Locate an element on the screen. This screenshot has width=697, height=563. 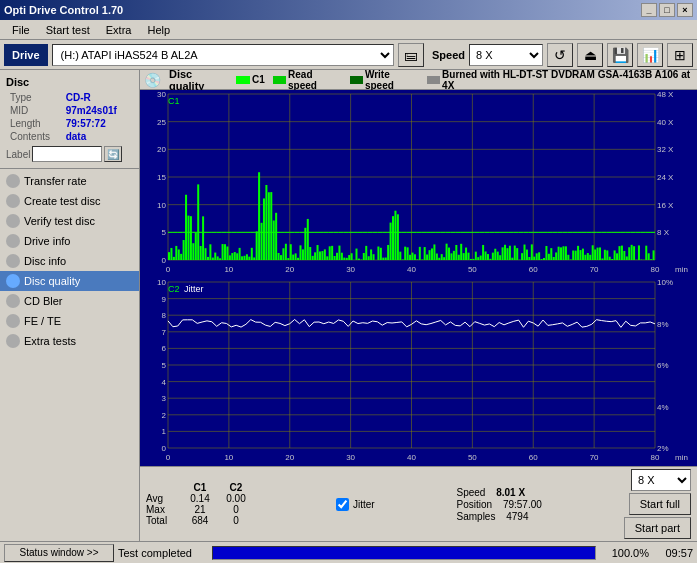
close-button: × is located at coordinates (685, 10).